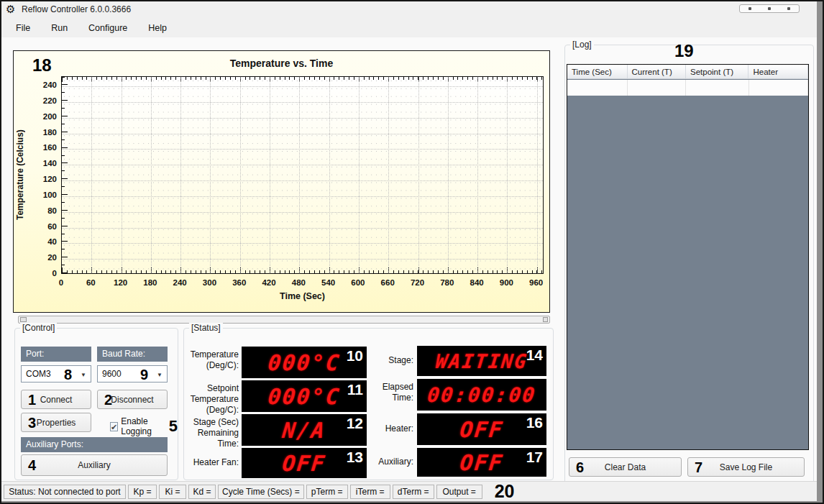 The width and height of the screenshot is (824, 504). What do you see at coordinates (482, 395) in the screenshot?
I see `elapsed-time-display: 00:00:00` at bounding box center [482, 395].